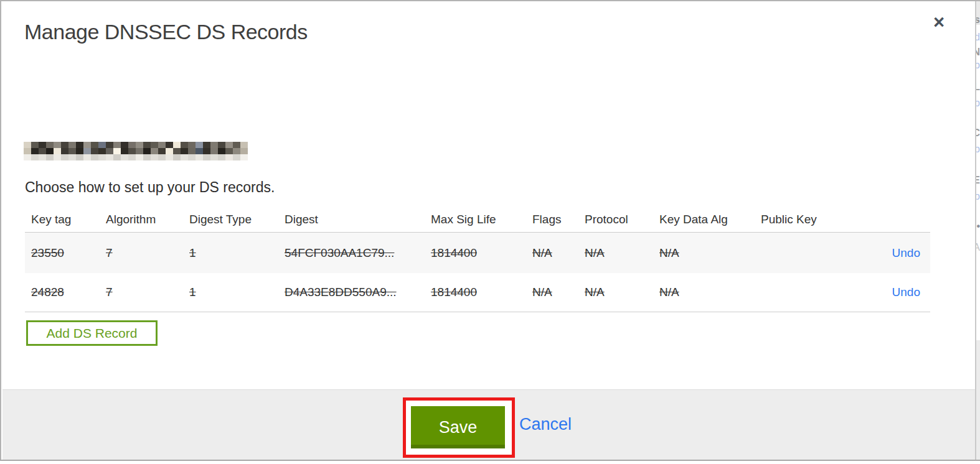 The image size is (980, 464). Describe the element at coordinates (478, 292) in the screenshot. I see `table-row: 24828 7 1 D4A33E8DD550A9... 1814400 N/A …` at that location.